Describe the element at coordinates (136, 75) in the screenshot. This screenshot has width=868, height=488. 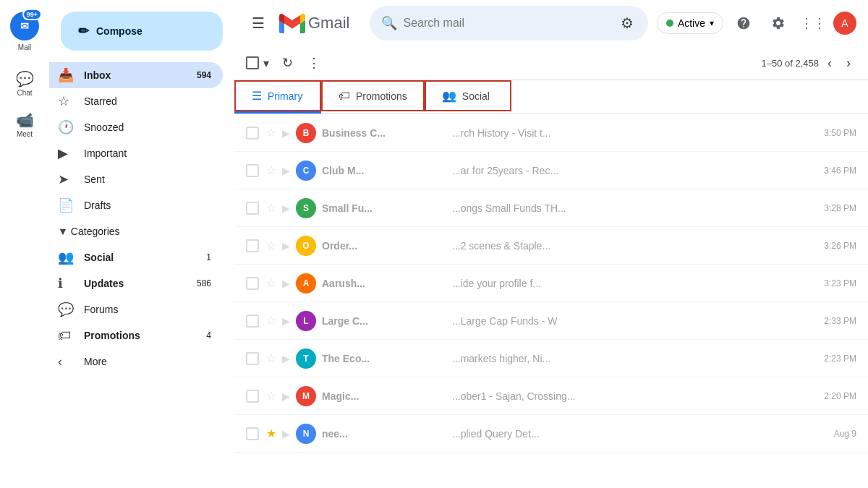
I see `nav-inbox: 📥 Inbox 594` at that location.